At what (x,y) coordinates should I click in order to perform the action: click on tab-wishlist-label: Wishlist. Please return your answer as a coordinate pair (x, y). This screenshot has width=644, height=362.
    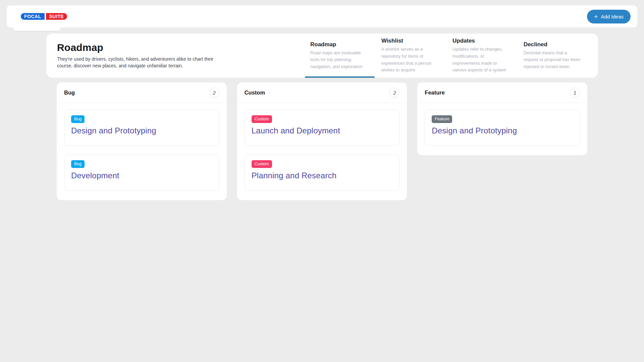
    Looking at the image, I should click on (411, 41).